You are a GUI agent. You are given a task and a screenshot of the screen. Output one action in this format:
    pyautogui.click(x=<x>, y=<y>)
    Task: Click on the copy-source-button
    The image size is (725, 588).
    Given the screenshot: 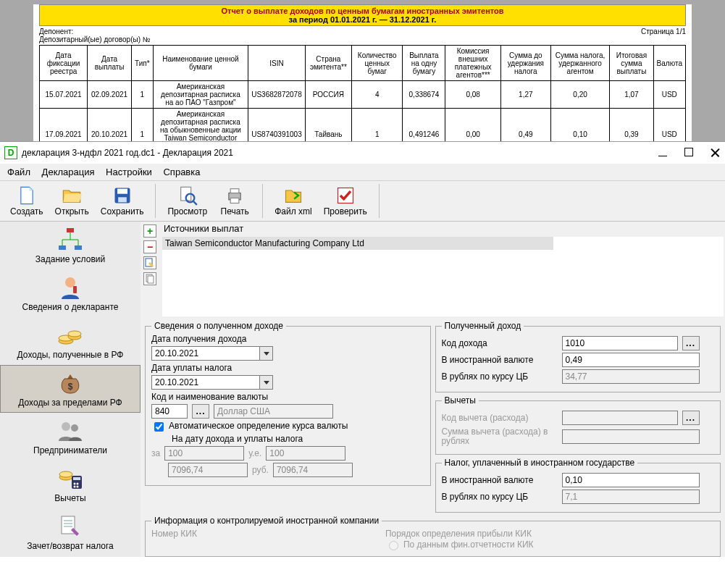 What is the action you would take?
    pyautogui.click(x=150, y=279)
    